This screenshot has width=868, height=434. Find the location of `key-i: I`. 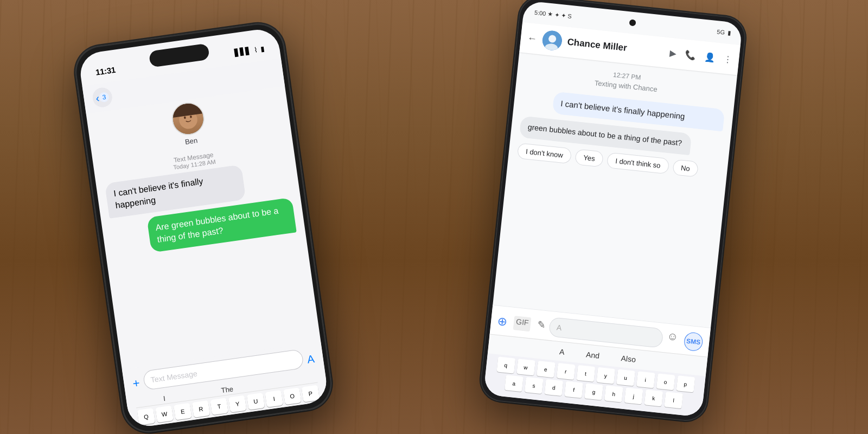

key-i: I is located at coordinates (274, 399).